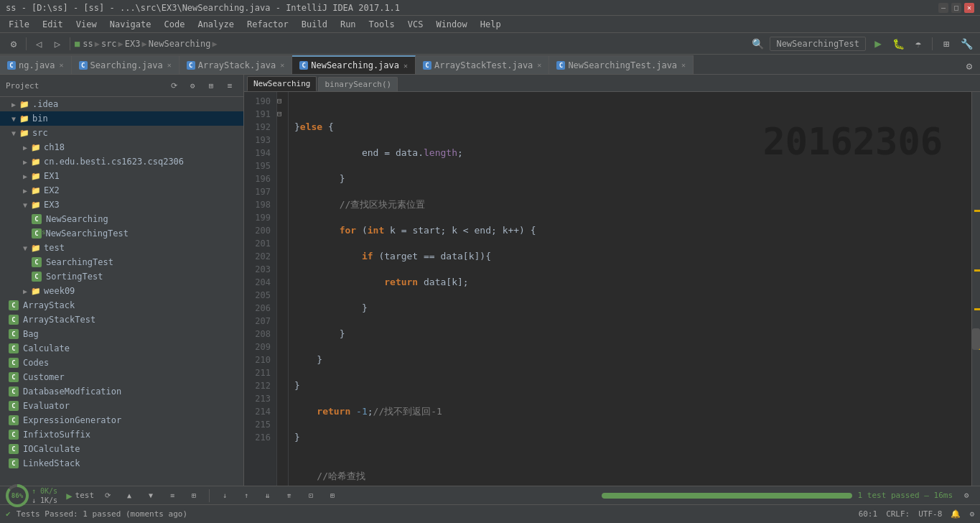 This screenshot has width=980, height=523. Describe the element at coordinates (62, 65) in the screenshot. I see `tab-close-ng: ✕` at that location.